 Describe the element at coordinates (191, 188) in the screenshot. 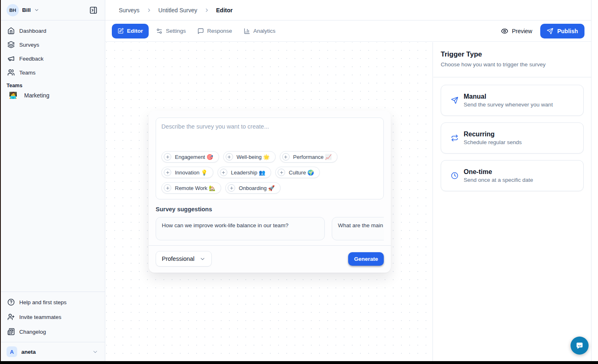

I see `chip-remote-work: Remote Work 🏡` at that location.